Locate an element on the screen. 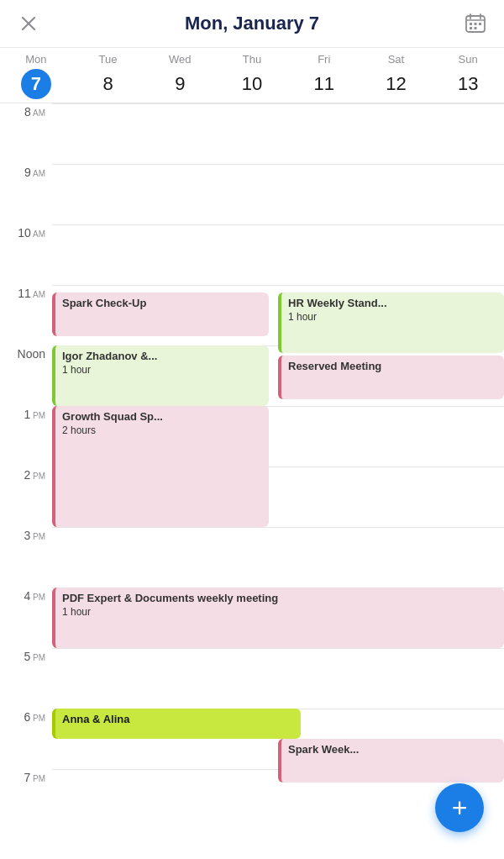 The height and width of the screenshot is (859, 504). add-event-button: + is located at coordinates (459, 808).